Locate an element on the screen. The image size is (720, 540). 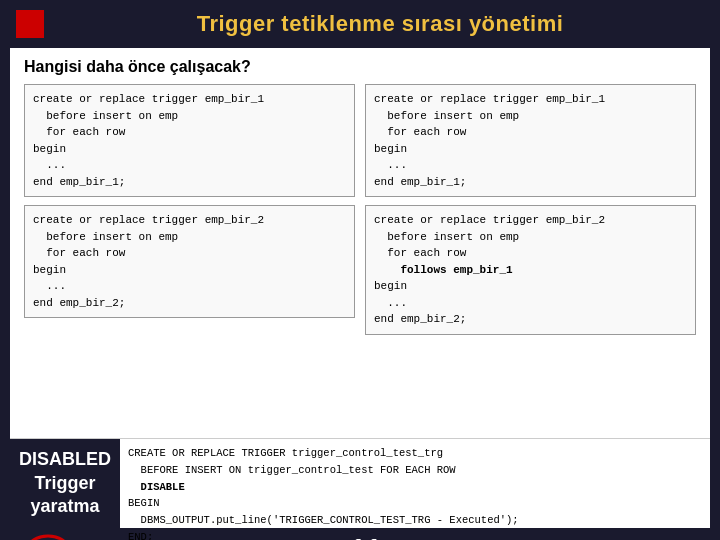
yaratma-text: yaratma is located at coordinates (64, 506).